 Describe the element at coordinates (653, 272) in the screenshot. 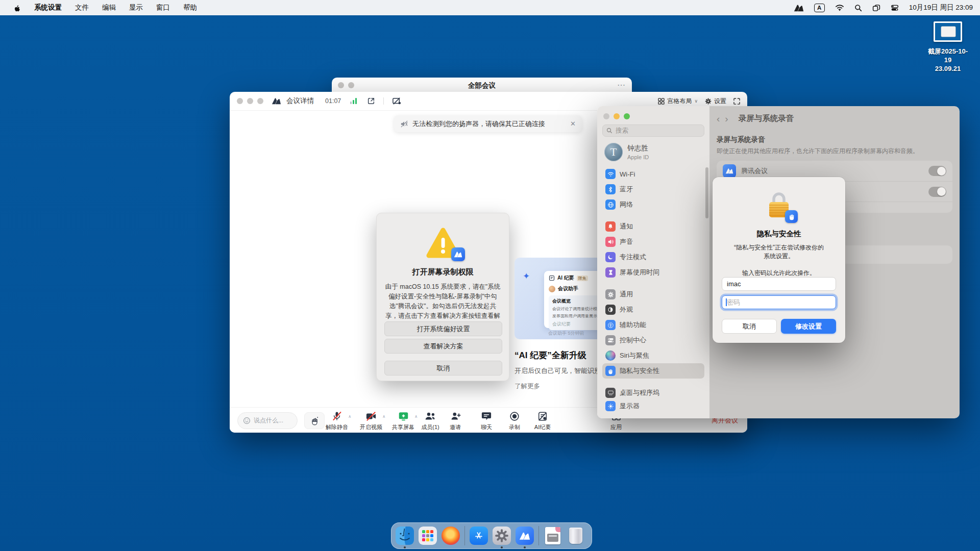

I see `sidebar-item-screentime: 屏幕使用时间` at that location.